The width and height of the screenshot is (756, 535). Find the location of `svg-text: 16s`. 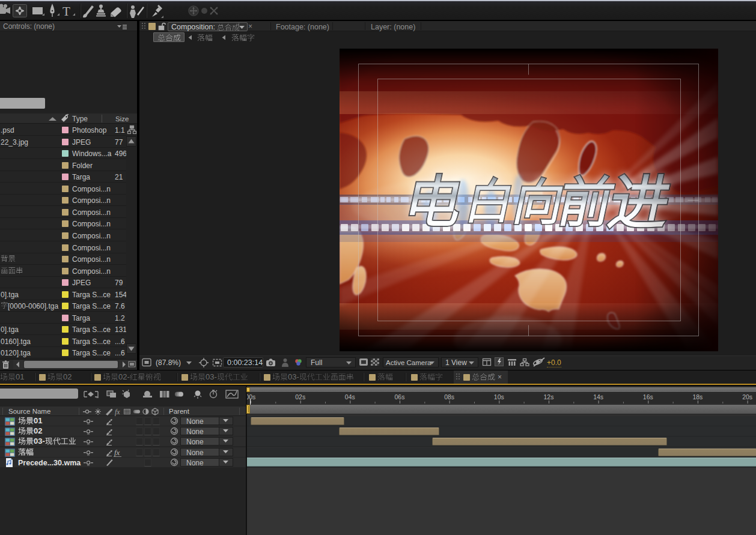

svg-text: 16s is located at coordinates (648, 397).